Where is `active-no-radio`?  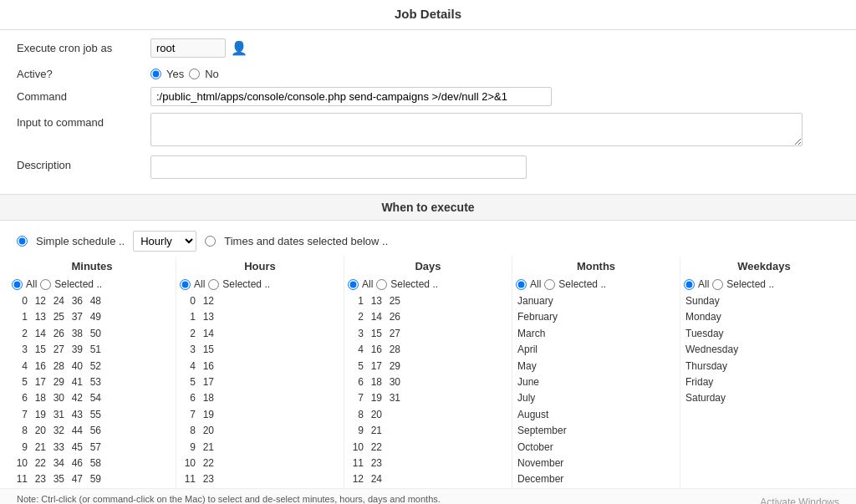
active-no-radio is located at coordinates (194, 74).